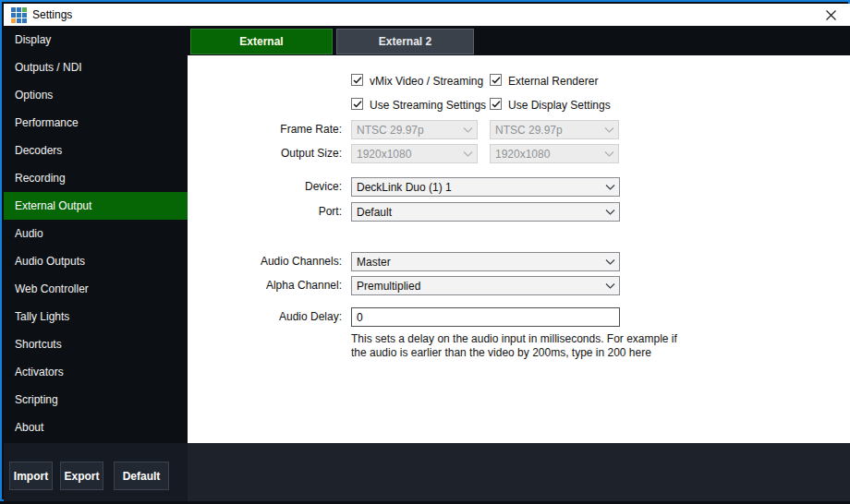  What do you see at coordinates (357, 103) in the screenshot?
I see `use-streaming-settings-checkbox` at bounding box center [357, 103].